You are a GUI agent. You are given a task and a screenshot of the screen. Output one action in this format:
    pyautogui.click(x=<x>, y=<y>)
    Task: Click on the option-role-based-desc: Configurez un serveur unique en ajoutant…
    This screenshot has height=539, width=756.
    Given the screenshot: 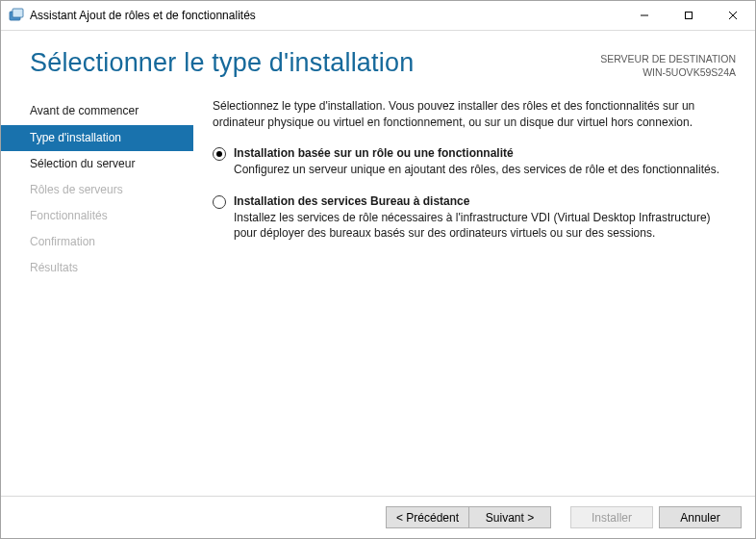 What is the action you would take?
    pyautogui.click(x=480, y=169)
    